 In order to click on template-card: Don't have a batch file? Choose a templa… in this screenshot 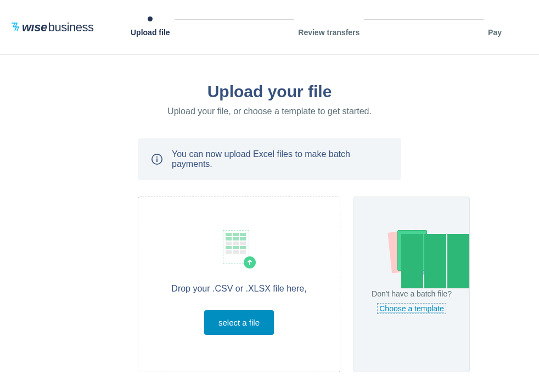, I will do `click(412, 284)`.